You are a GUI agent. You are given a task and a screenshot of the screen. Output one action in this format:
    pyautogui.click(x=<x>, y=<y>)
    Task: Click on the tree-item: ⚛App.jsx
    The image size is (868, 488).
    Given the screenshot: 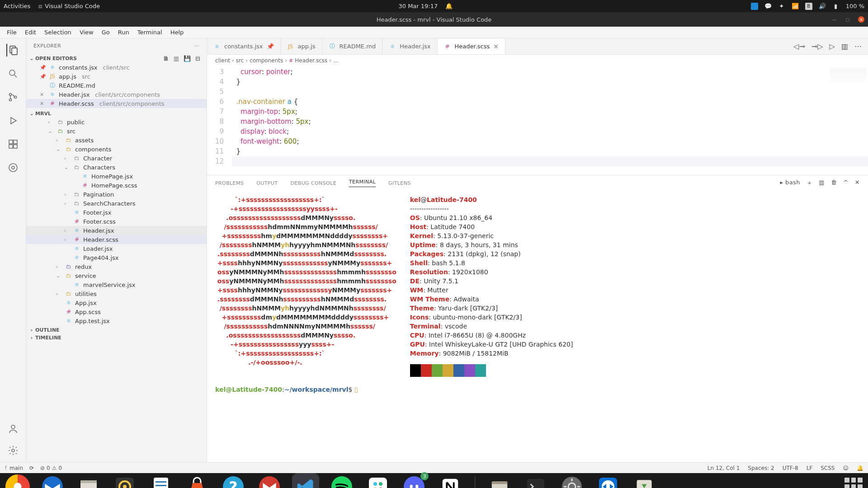 What is the action you would take?
    pyautogui.click(x=117, y=303)
    